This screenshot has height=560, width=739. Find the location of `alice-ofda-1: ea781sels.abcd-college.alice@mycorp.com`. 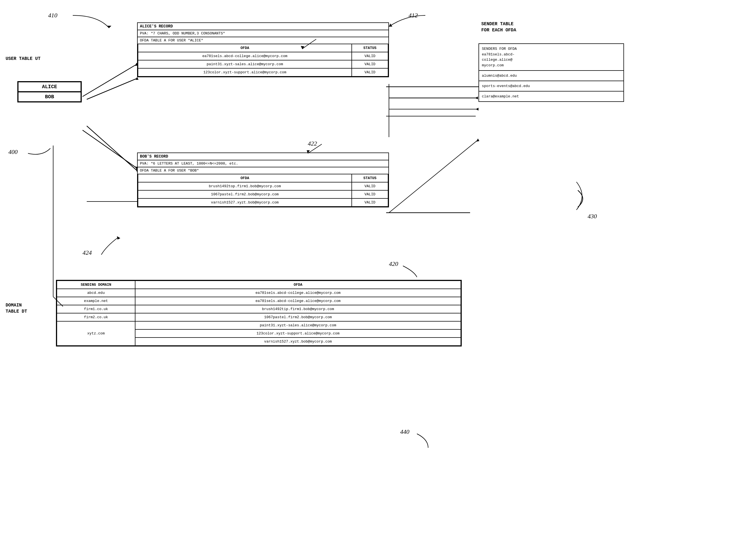

alice-ofda-1: ea781sels.abcd-college.alice@mycorp.com is located at coordinates (245, 56).